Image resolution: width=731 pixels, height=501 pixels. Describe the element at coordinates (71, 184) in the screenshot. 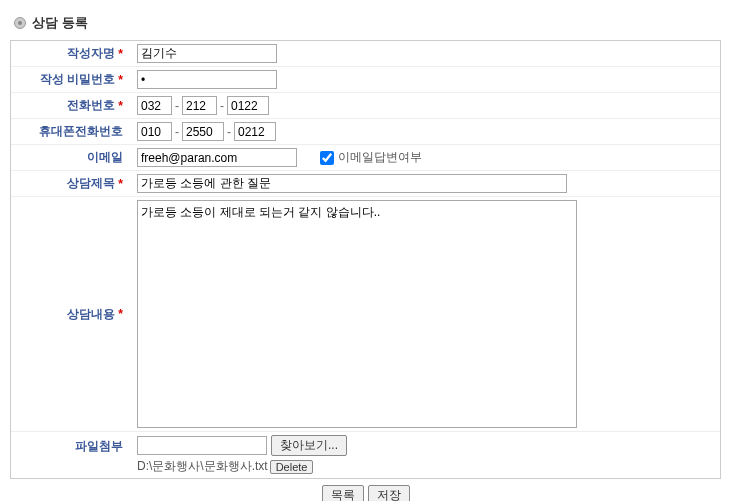

I see `subject-label: 상담제목*` at that location.